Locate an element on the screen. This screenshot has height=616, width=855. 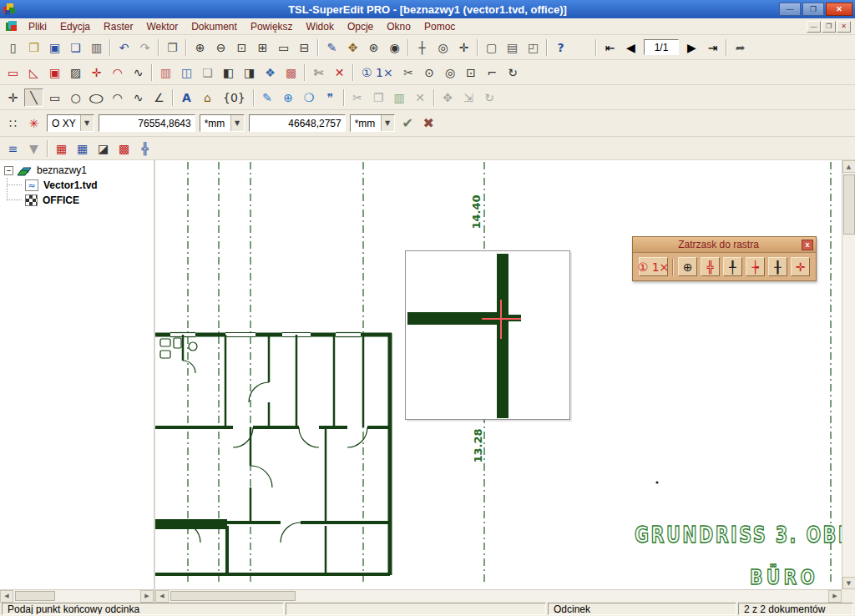
menu-wektor: Wektor is located at coordinates (162, 27).